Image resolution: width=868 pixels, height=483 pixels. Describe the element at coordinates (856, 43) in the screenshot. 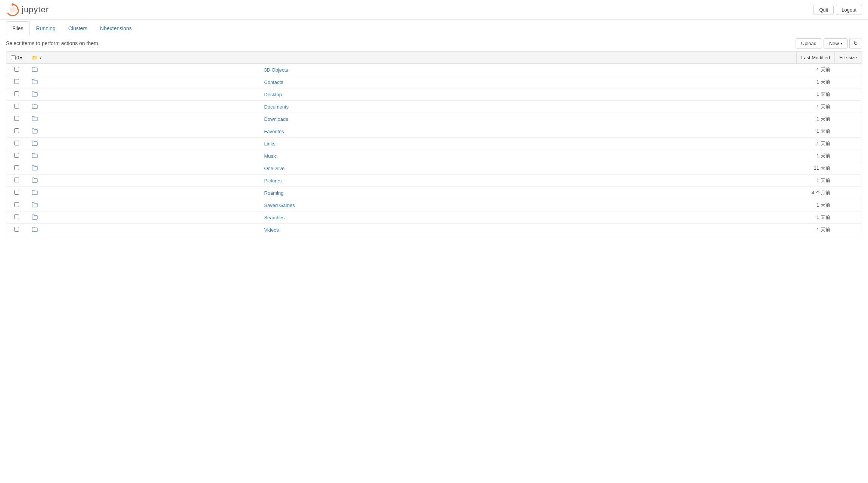

I see `refresh-button: ↻` at that location.